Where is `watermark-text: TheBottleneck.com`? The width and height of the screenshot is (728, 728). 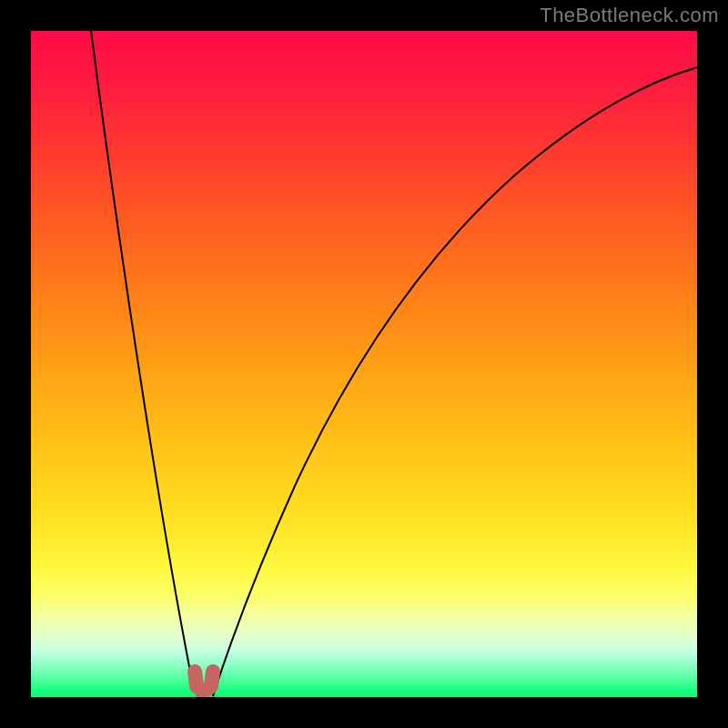
watermark-text: TheBottleneck.com is located at coordinates (630, 15).